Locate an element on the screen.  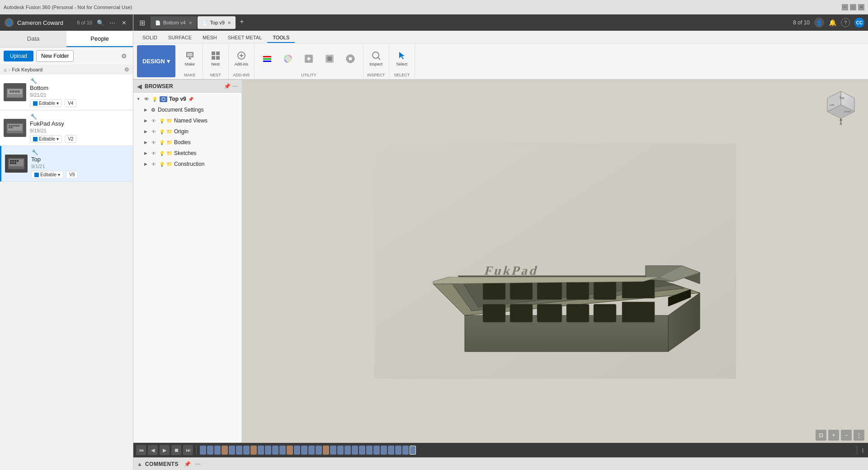
view-options-btn: ⋮ is located at coordinates (859, 435).